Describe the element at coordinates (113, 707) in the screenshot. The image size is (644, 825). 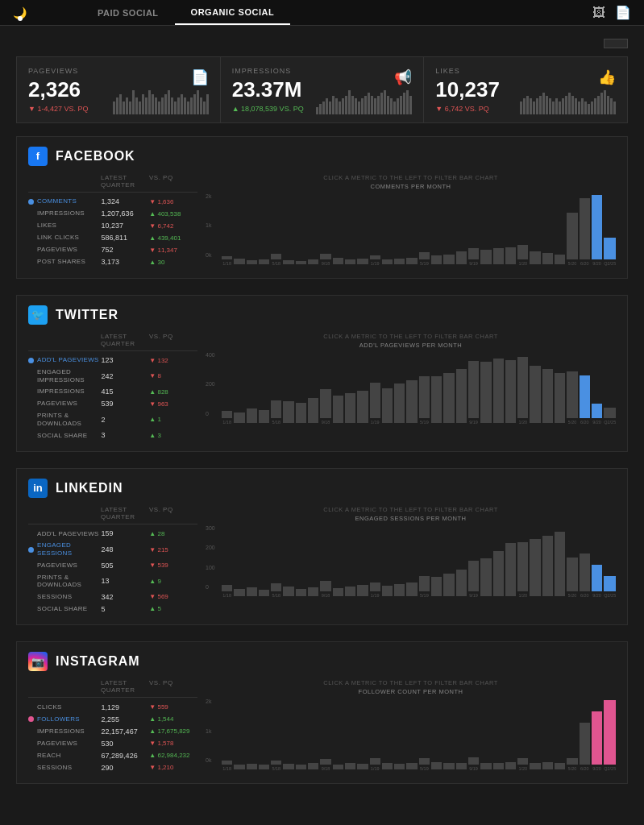
I see `metric-row: CLICKS 1,129 ▼ 559` at that location.